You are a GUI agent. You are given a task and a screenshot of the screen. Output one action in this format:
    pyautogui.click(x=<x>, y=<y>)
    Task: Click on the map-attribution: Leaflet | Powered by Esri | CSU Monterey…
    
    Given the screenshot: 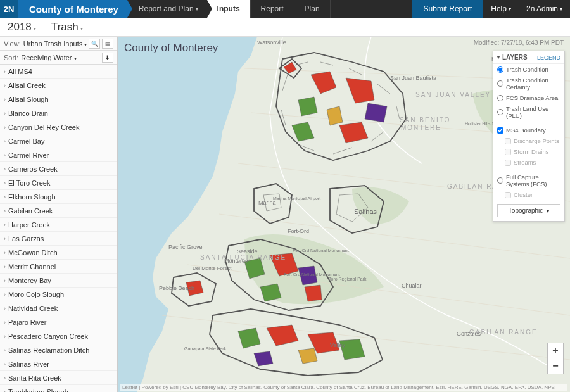 What is the action you would take?
    pyautogui.click(x=344, y=388)
    